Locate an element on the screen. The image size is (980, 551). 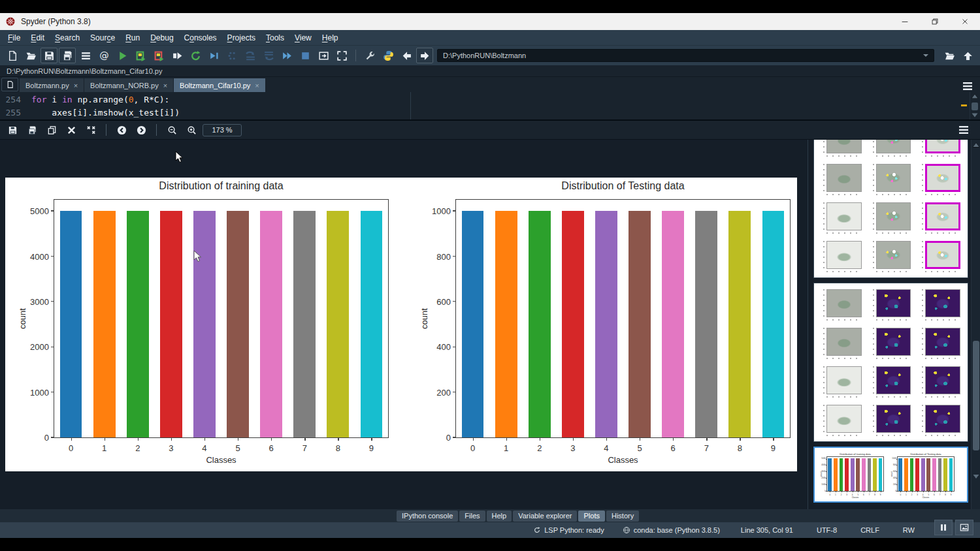
preferences-button is located at coordinates (370, 55).